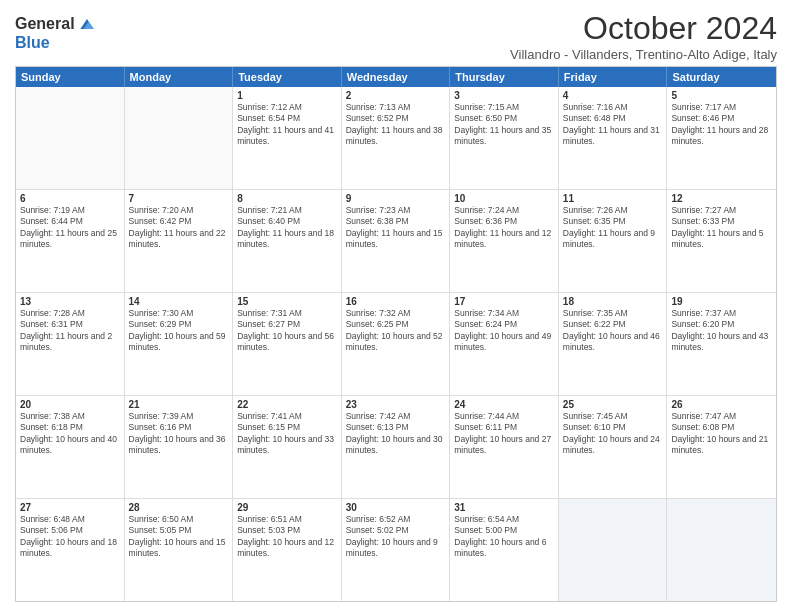  What do you see at coordinates (504, 404) in the screenshot?
I see `day-number: 24` at bounding box center [504, 404].